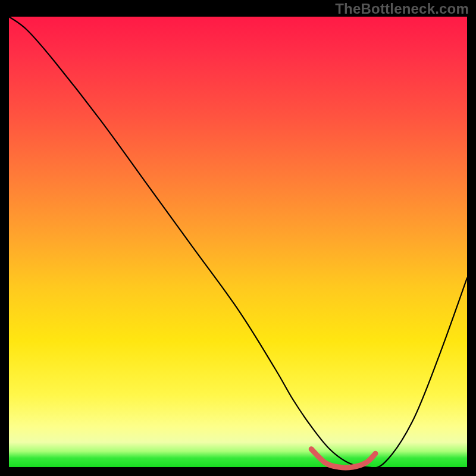 The image size is (476, 476). What do you see at coordinates (343, 458) in the screenshot?
I see `valley-highlight-path` at bounding box center [343, 458].